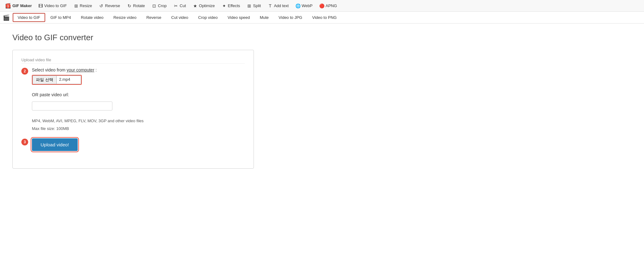  I want to click on crop-icon: ⊡, so click(154, 6).